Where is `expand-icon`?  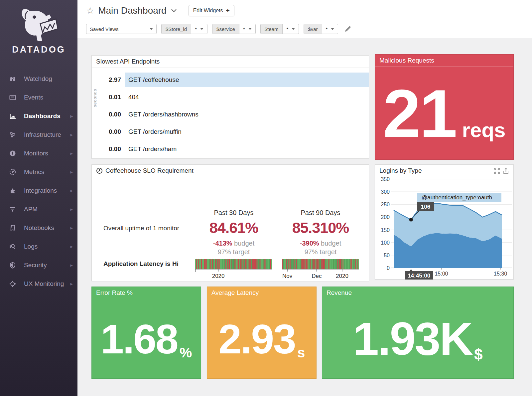
expand-icon is located at coordinates (497, 171).